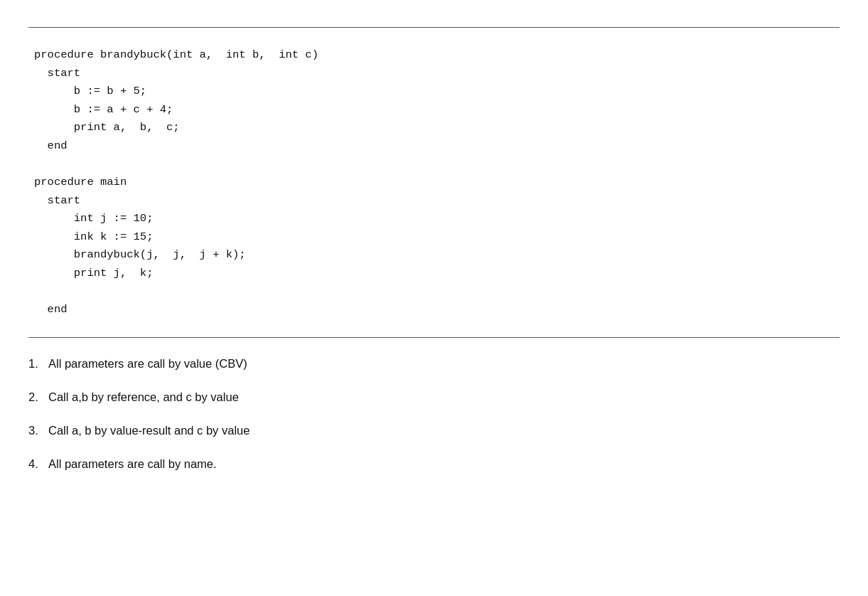 This screenshot has height=596, width=868. Describe the element at coordinates (434, 364) in the screenshot. I see `option-item-1: 1.All parameters are call by value (CBV)` at that location.